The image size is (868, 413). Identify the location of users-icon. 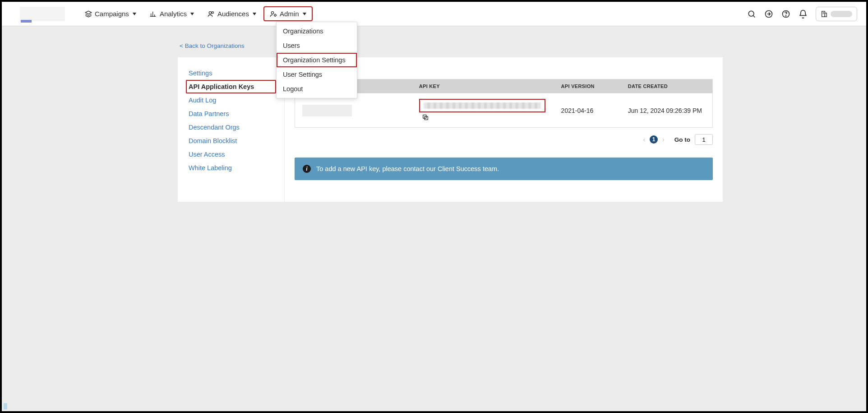
(211, 14).